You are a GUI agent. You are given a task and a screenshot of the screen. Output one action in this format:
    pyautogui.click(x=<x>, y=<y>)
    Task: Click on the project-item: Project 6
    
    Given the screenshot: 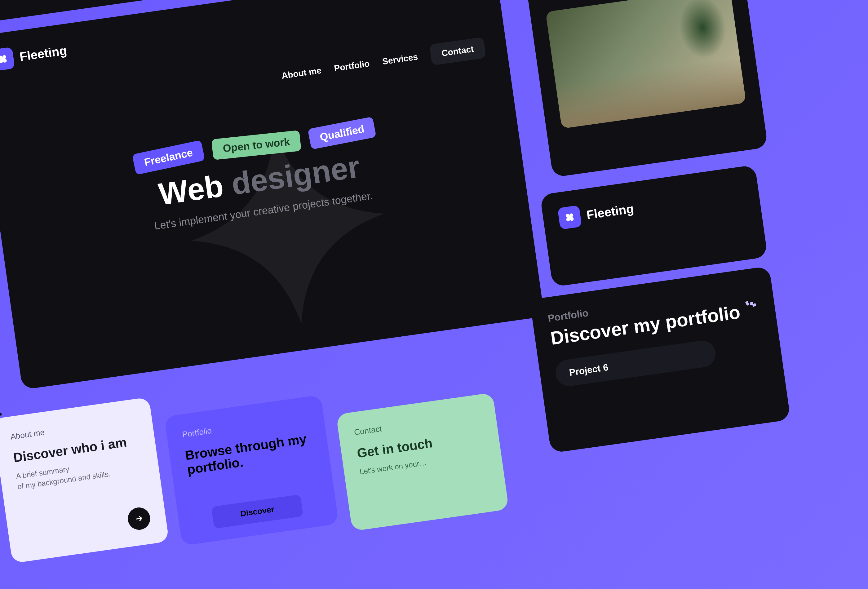 What is the action you would take?
    pyautogui.click(x=636, y=363)
    